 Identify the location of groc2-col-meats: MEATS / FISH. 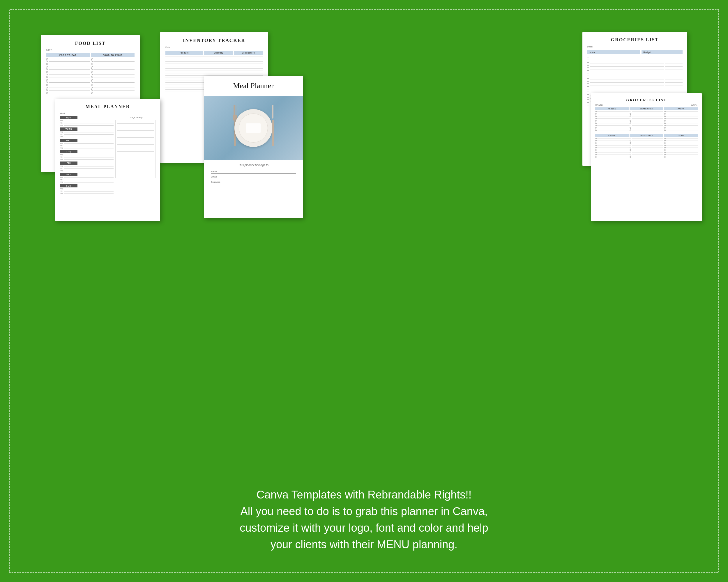
(646, 119).